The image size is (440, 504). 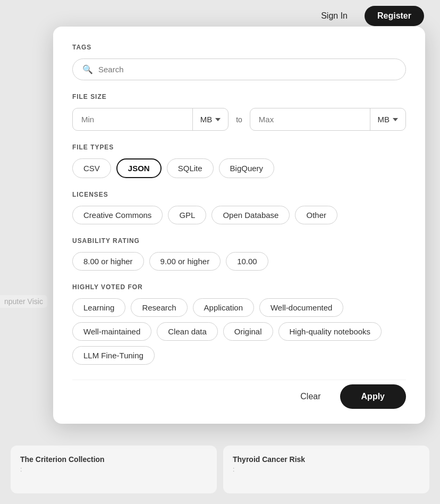 What do you see at coordinates (239, 120) in the screenshot?
I see `to-label: to` at bounding box center [239, 120].